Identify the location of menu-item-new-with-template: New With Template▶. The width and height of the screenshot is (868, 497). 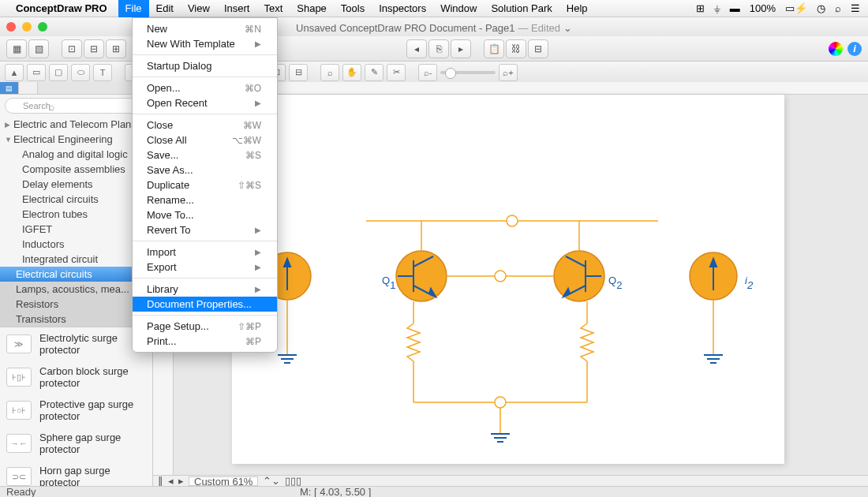
(205, 44).